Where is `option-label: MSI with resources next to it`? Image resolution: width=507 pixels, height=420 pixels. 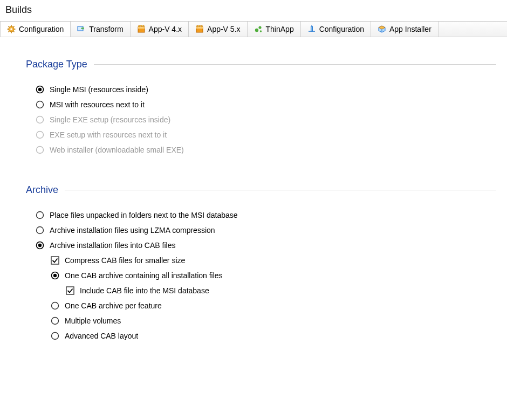 option-label: MSI with resources next to it is located at coordinates (97, 105).